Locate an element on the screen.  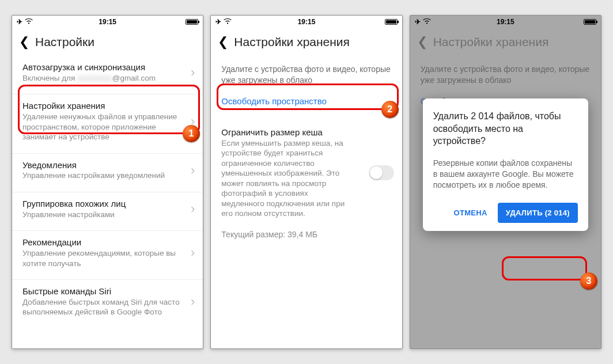
row-subtitle: Включены для xxxxxxxxx@gmail.com is located at coordinates (108, 78).